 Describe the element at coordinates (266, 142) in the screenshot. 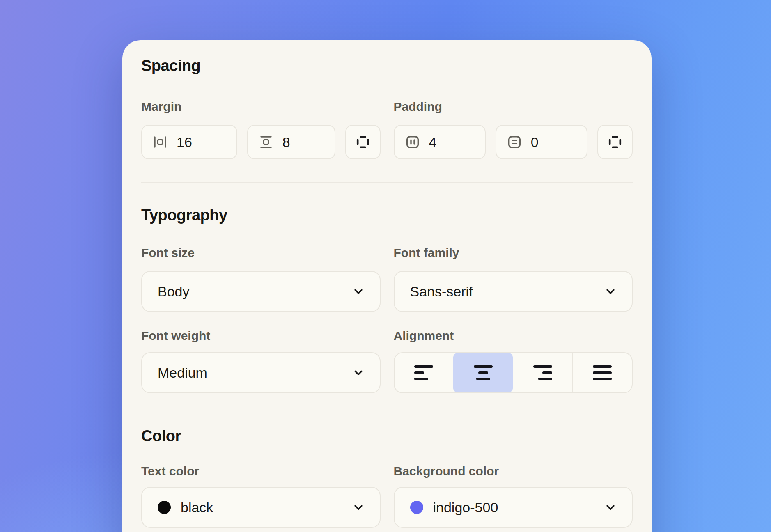

I see `margin-vertical-icon` at that location.